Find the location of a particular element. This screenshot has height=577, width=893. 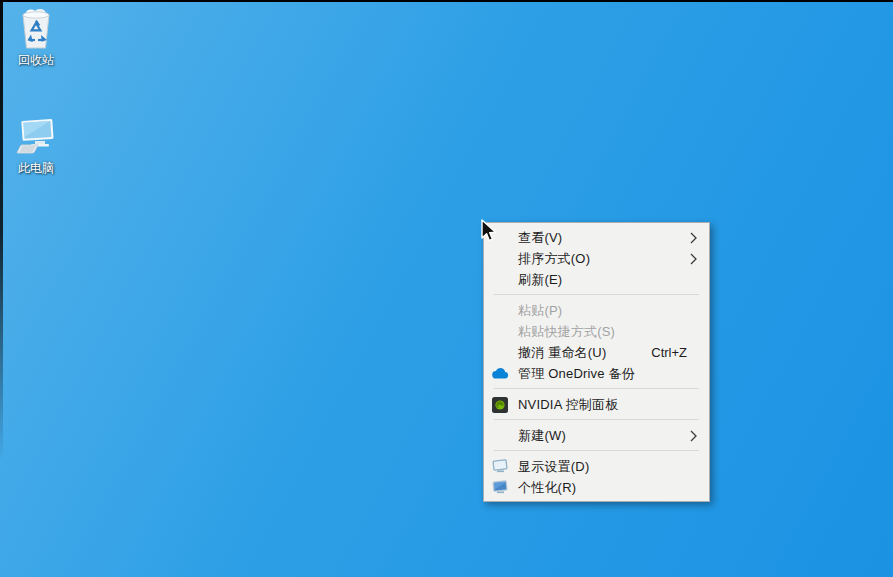

recycle-bin-icon is located at coordinates (36, 29).